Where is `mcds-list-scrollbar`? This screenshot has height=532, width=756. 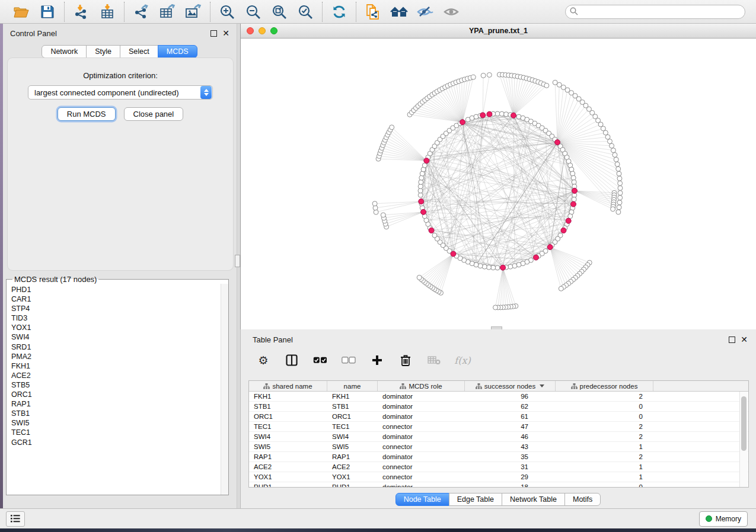 mcds-list-scrollbar is located at coordinates (224, 389).